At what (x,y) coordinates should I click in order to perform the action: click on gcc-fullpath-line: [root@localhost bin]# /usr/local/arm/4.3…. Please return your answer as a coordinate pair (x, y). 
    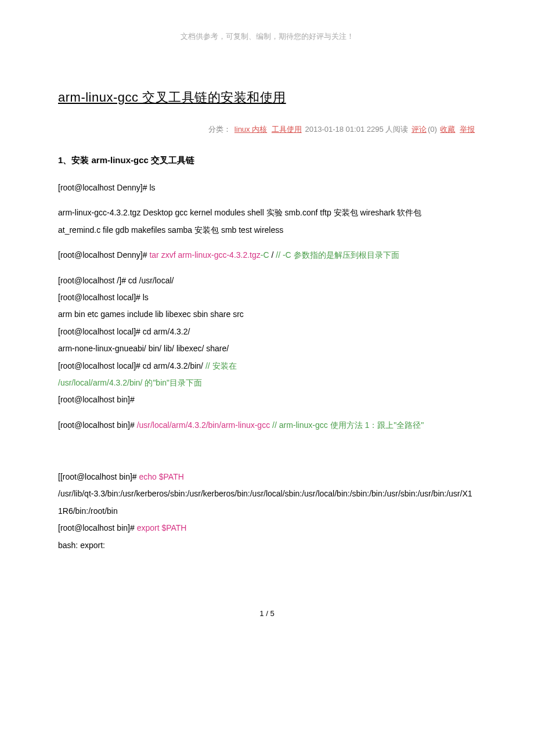
    Looking at the image, I should click on (267, 425).